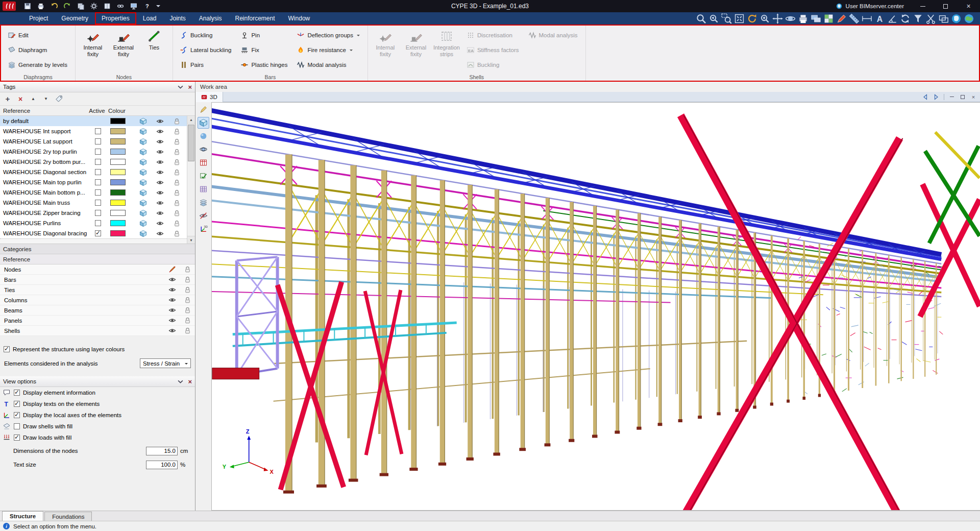 The width and height of the screenshot is (980, 531). What do you see at coordinates (816, 18) in the screenshot?
I see `screens-icon` at bounding box center [816, 18].